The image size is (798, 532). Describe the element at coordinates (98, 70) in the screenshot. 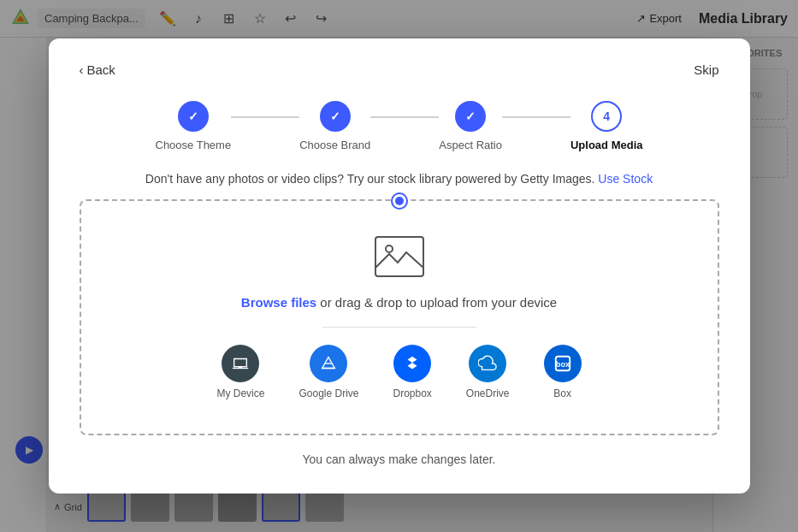

I see `back-button: ‹ Back` at that location.